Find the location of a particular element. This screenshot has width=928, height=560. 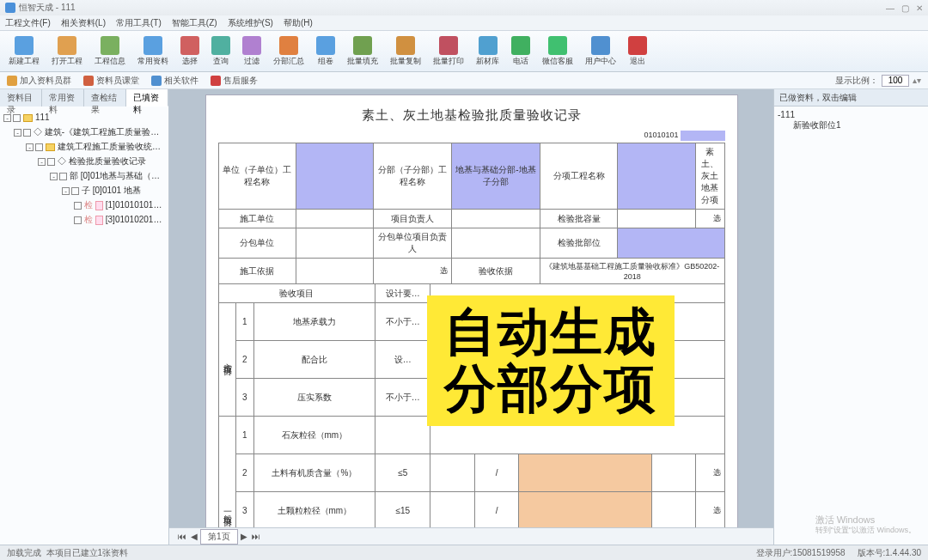

right-panel: 已做资料，双击编辑 -111 新验收部位1 is located at coordinates (851, 317).